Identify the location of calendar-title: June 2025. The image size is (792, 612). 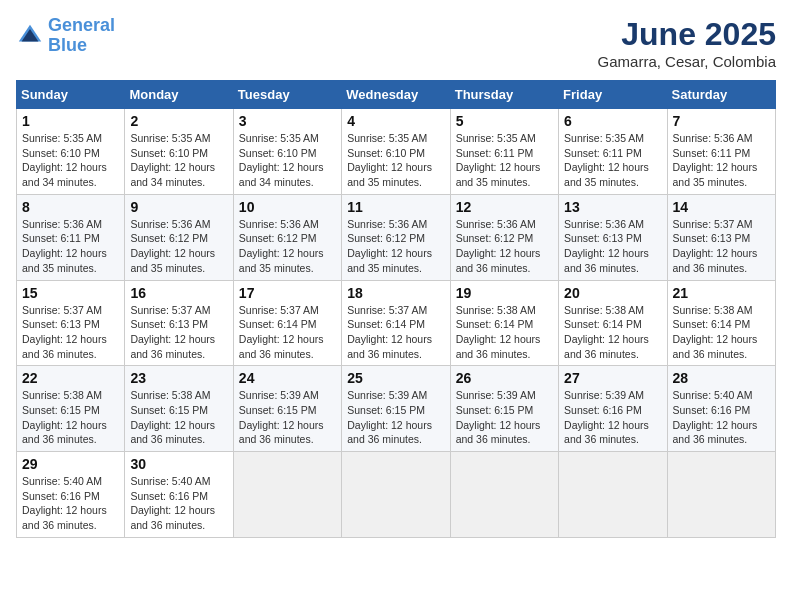
(687, 34).